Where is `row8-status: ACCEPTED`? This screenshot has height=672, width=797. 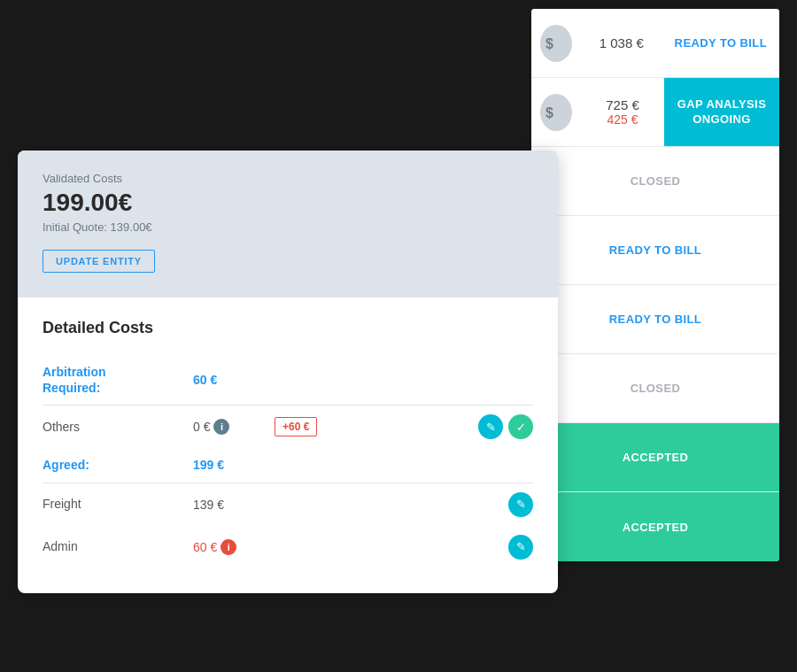 row8-status: ACCEPTED is located at coordinates (655, 527).